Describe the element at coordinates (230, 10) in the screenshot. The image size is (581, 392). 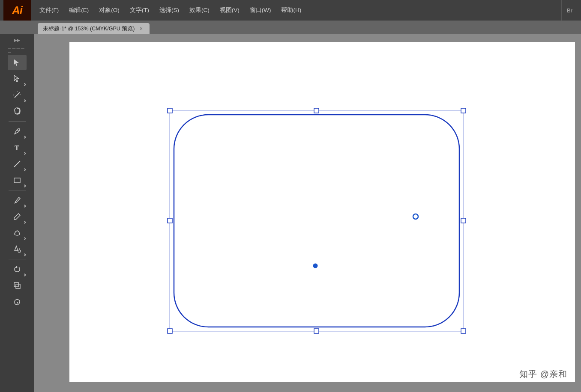
I see `menu-view: 视图(V)` at that location.